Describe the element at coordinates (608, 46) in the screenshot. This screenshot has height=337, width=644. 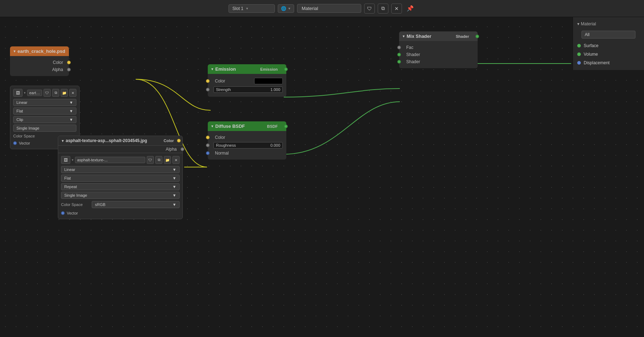
I see `socket-surface: Surface` at that location.